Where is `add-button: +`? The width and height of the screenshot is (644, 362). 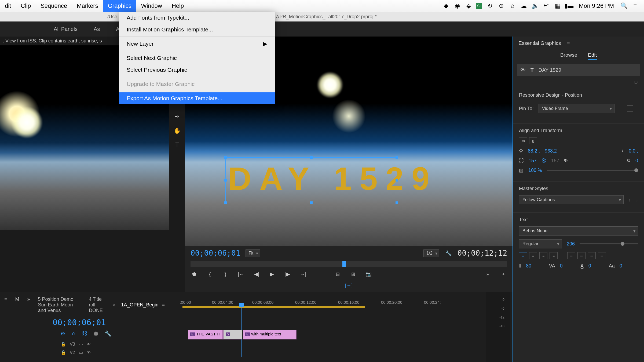
add-button: + is located at coordinates (503, 274).